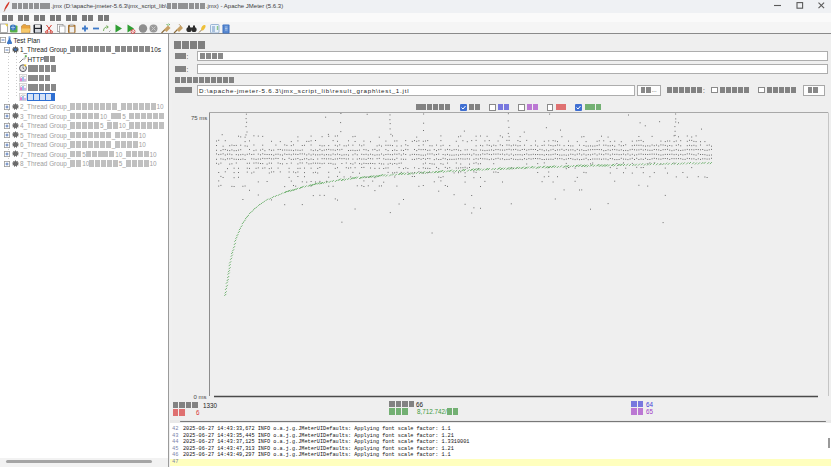 The width and height of the screenshot is (831, 467). I want to click on svg-text: 0 ms, so click(200, 397).